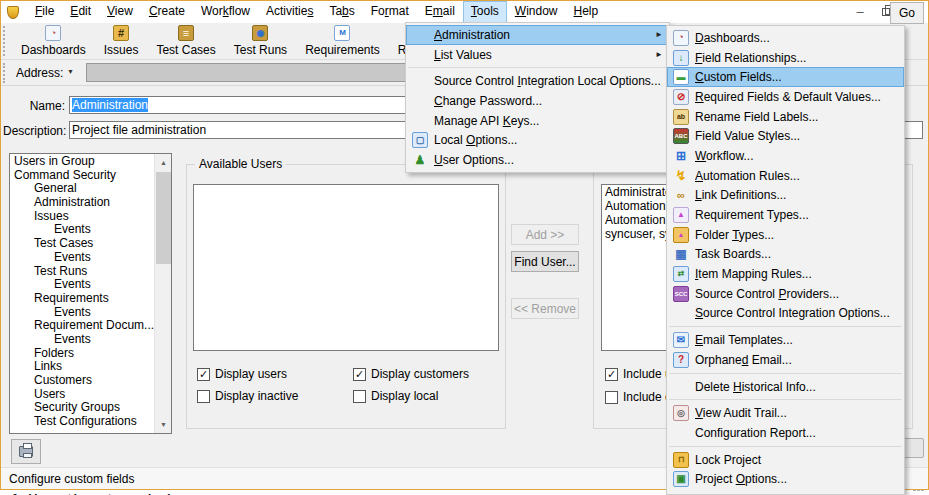  I want to click on test-runs-clipboard-icon: ◉, so click(260, 33).